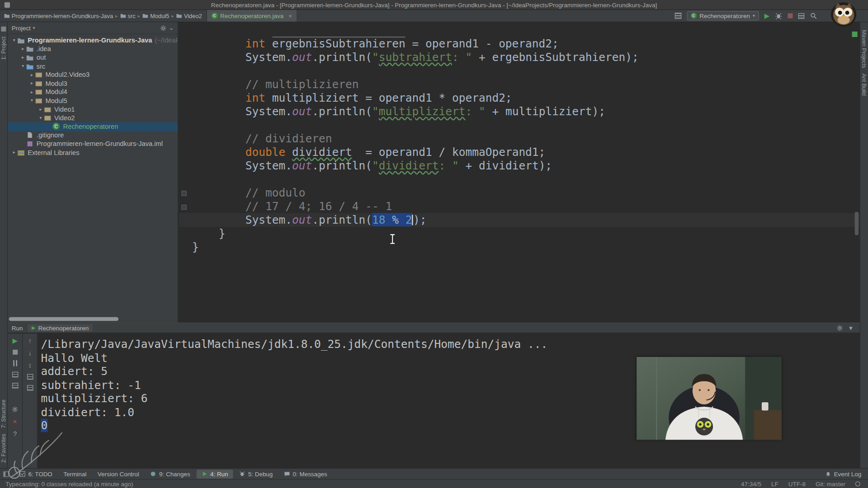  What do you see at coordinates (858, 483) in the screenshot?
I see `hector-inspections-icon` at bounding box center [858, 483].